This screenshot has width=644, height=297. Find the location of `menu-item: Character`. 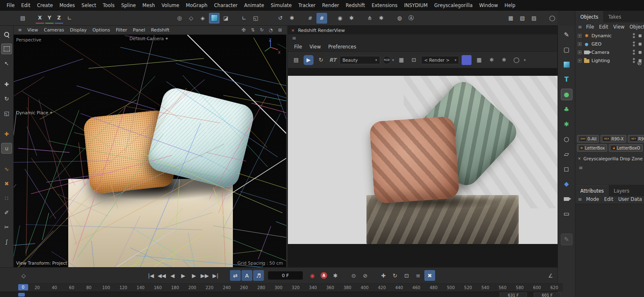

menu-item: Character is located at coordinates (226, 5).